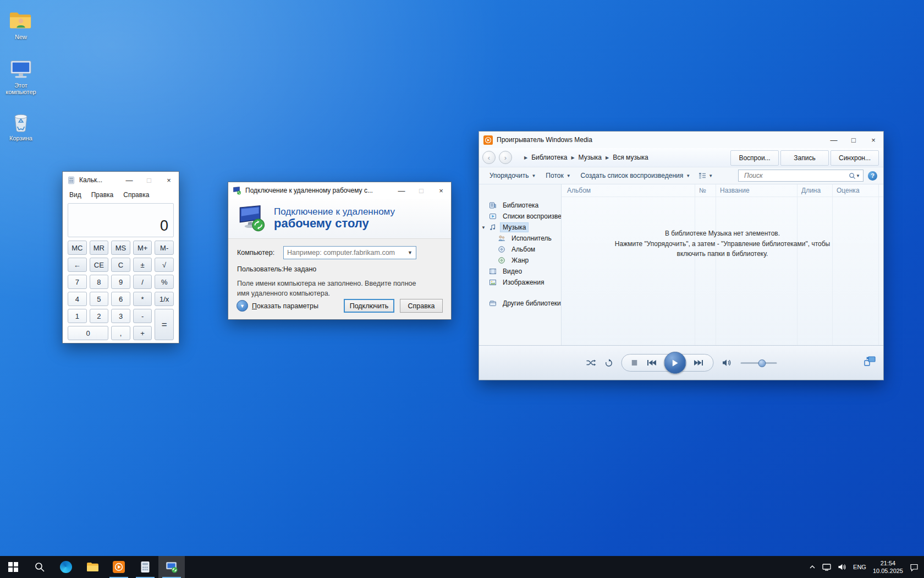  Describe the element at coordinates (119, 567) in the screenshot. I see `taskbar-wmp-button` at that location.